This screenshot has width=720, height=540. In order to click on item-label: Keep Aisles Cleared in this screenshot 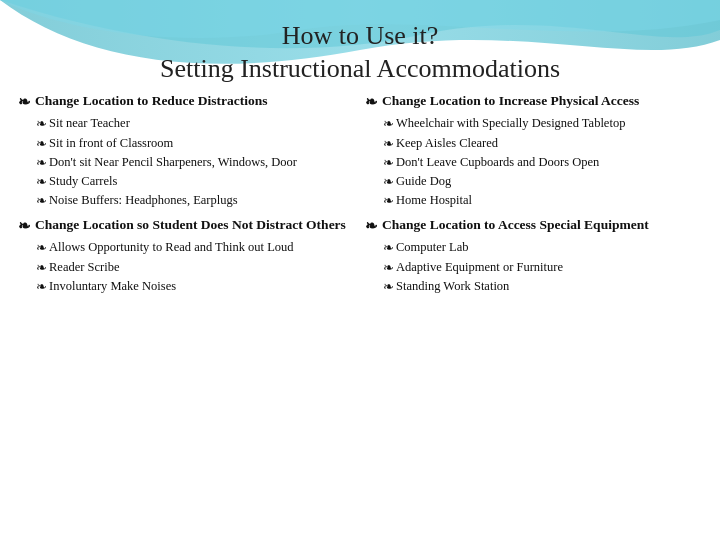, I will do `click(549, 144)`.